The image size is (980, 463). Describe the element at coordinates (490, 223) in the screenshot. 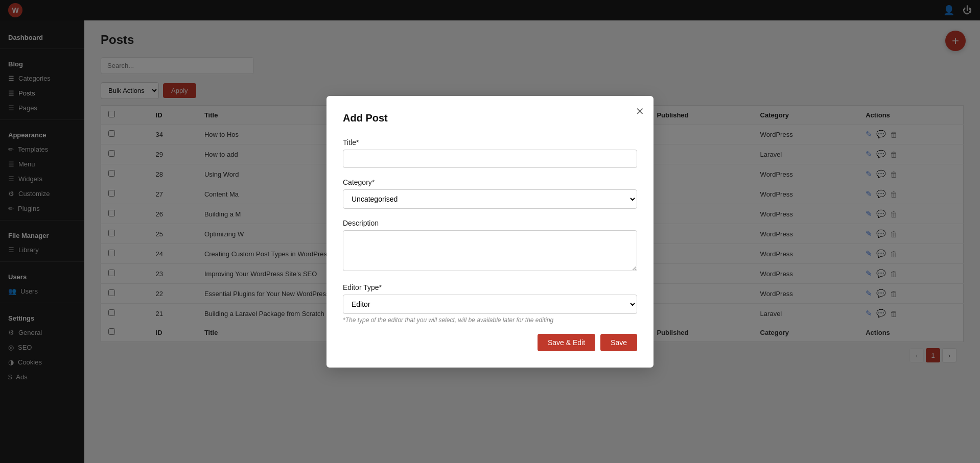

I see `description-label: Description` at that location.